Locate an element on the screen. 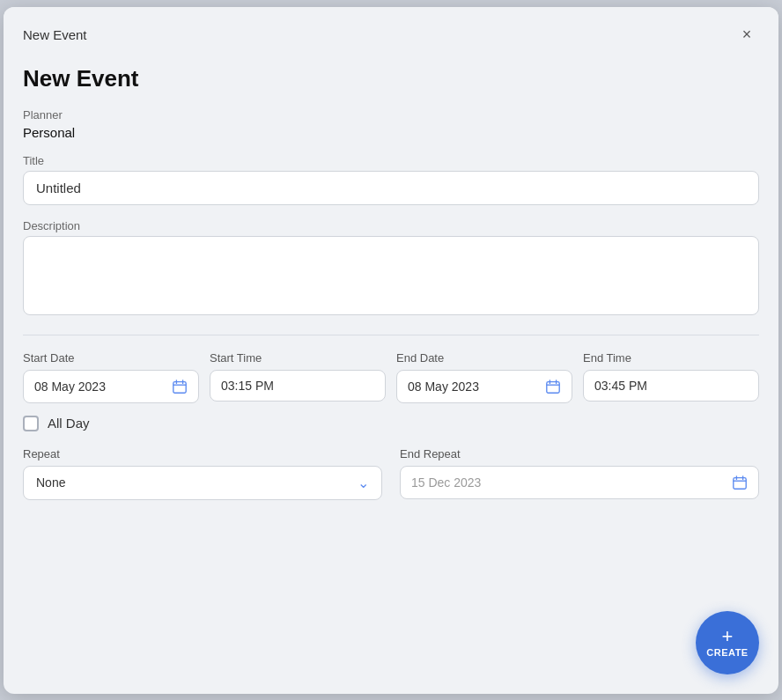 Image resolution: width=782 pixels, height=700 pixels. start-time-group: Start Time 03:15 PM is located at coordinates (298, 377).